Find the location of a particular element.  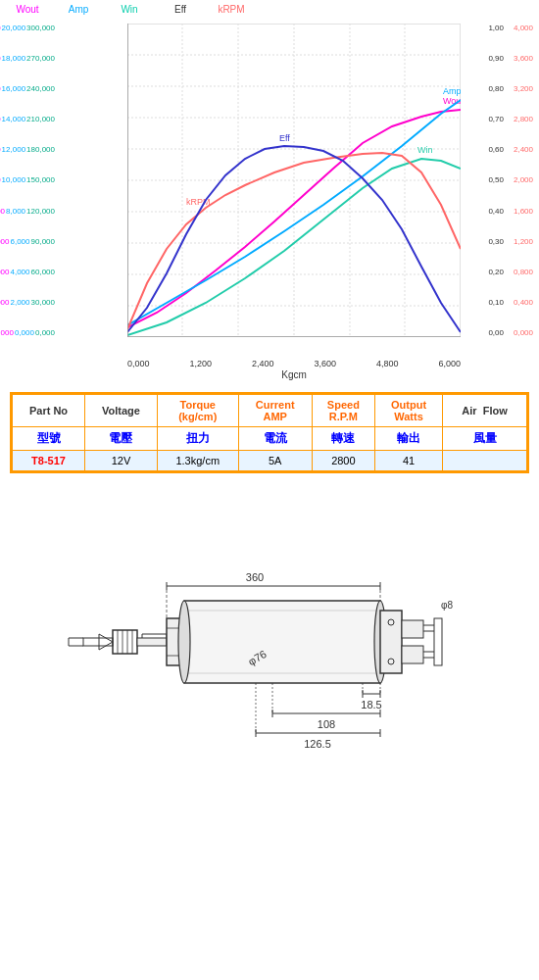

col-cn-current: 電流 is located at coordinates (274, 439).